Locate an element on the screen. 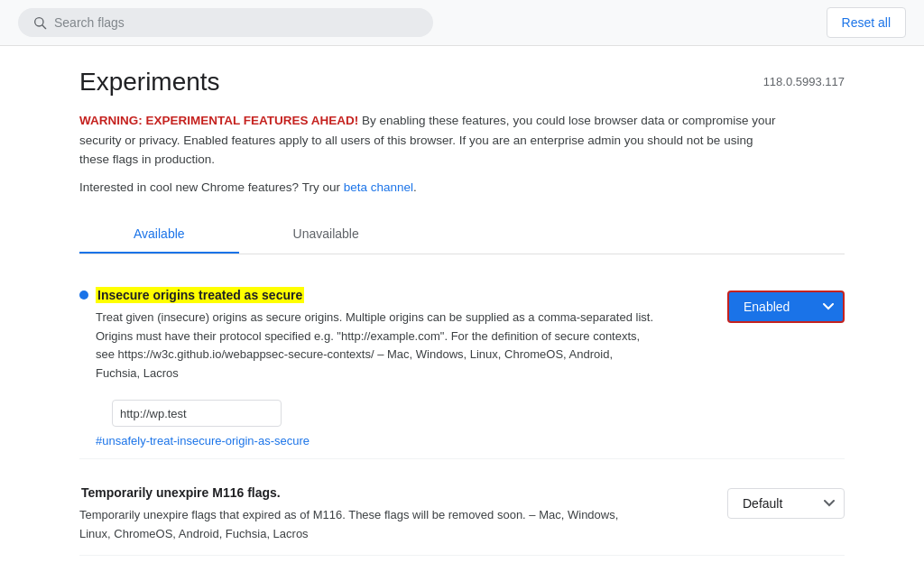  flag-item-m116: Temporarily unexpire M116 flags. Tempora… is located at coordinates (462, 514).